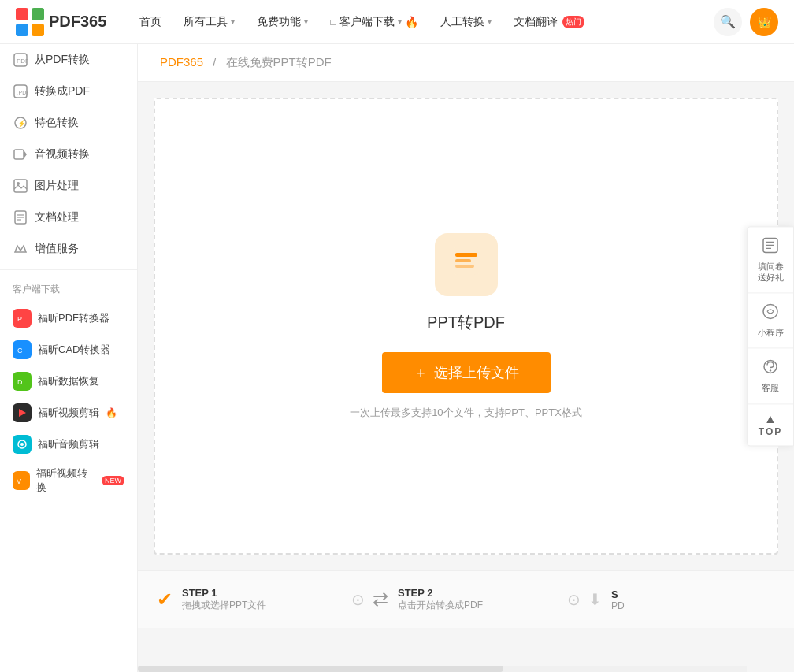 This screenshot has width=794, height=672. What do you see at coordinates (332, 22) in the screenshot?
I see `download-icon: □` at bounding box center [332, 22].